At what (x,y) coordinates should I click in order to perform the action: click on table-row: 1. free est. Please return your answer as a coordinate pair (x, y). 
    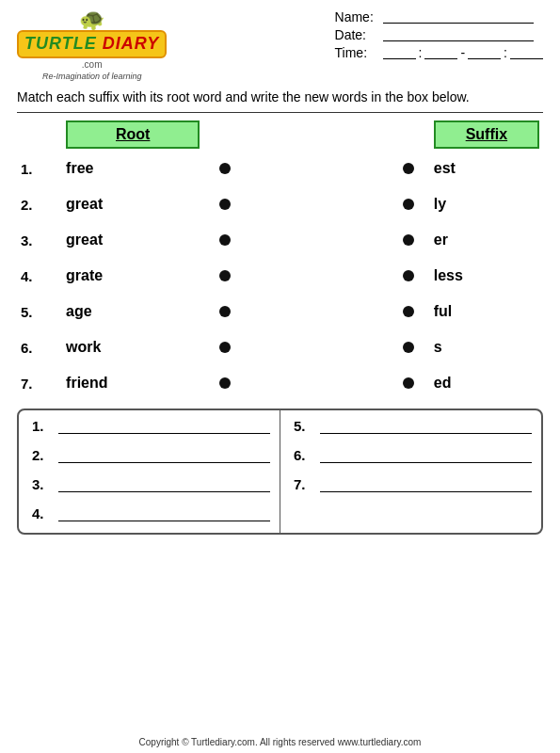
    Looking at the image, I should click on (280, 168).